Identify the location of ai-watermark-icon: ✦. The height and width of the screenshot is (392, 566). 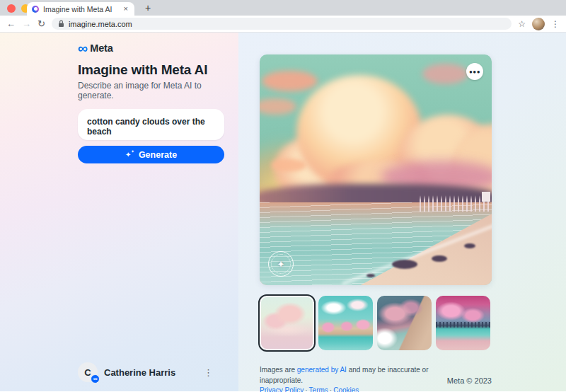
(281, 264).